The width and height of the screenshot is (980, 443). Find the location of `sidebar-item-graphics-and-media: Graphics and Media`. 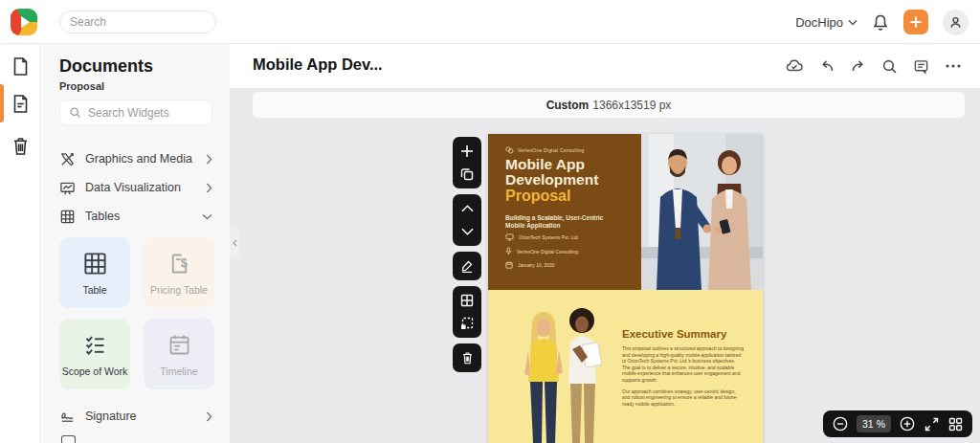

sidebar-item-graphics-and-media: Graphics and Media is located at coordinates (136, 159).